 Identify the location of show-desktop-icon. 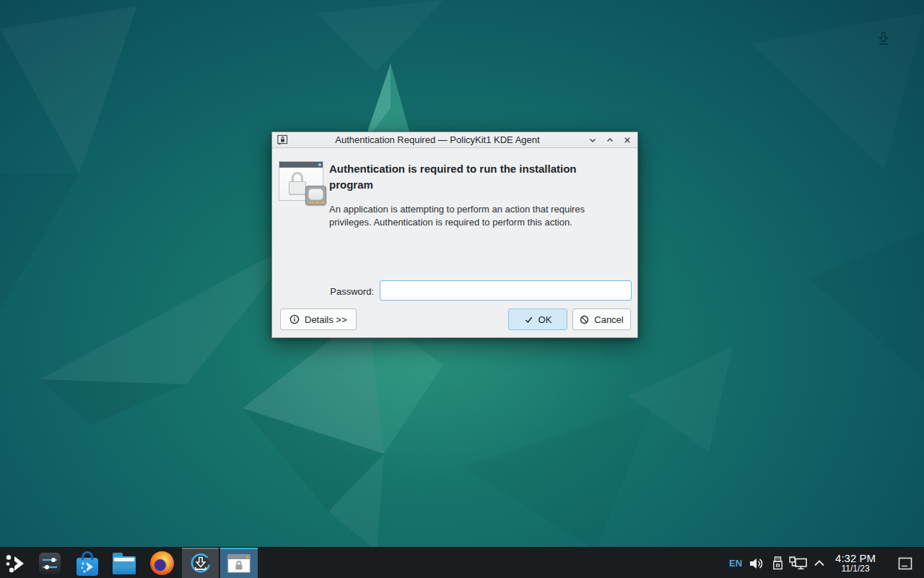
(905, 564).